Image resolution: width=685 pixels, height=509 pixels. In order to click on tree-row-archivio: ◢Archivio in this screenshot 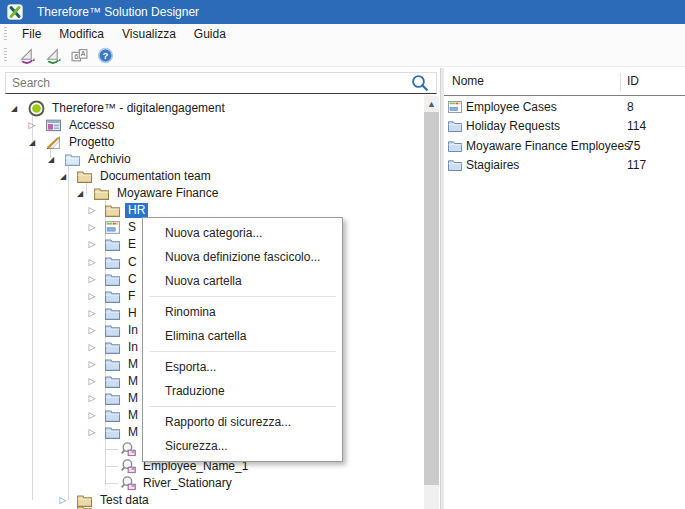, I will do `click(212, 160)`.